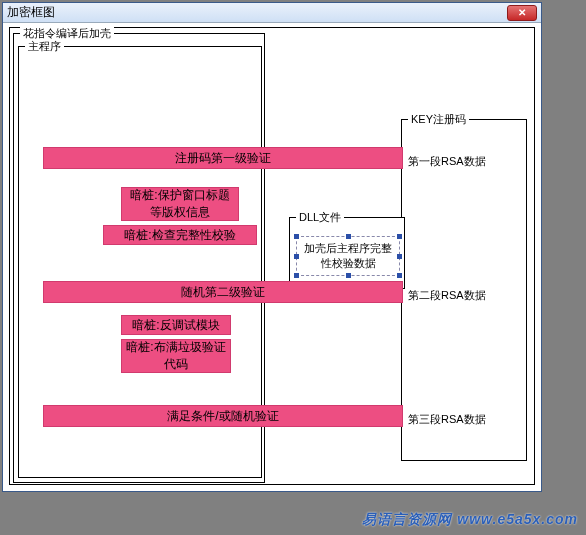 The height and width of the screenshot is (535, 586). Describe the element at coordinates (223, 292) in the screenshot. I see `bar-rand2: 随机第二级验证` at that location.